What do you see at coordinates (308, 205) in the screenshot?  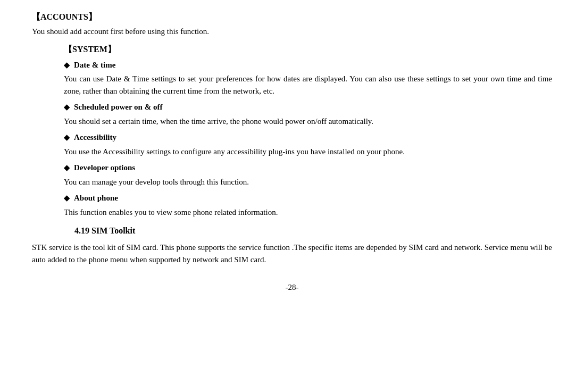 I see `bullet-about-phone: ◆ About phone This function enables you …` at bounding box center [308, 205].